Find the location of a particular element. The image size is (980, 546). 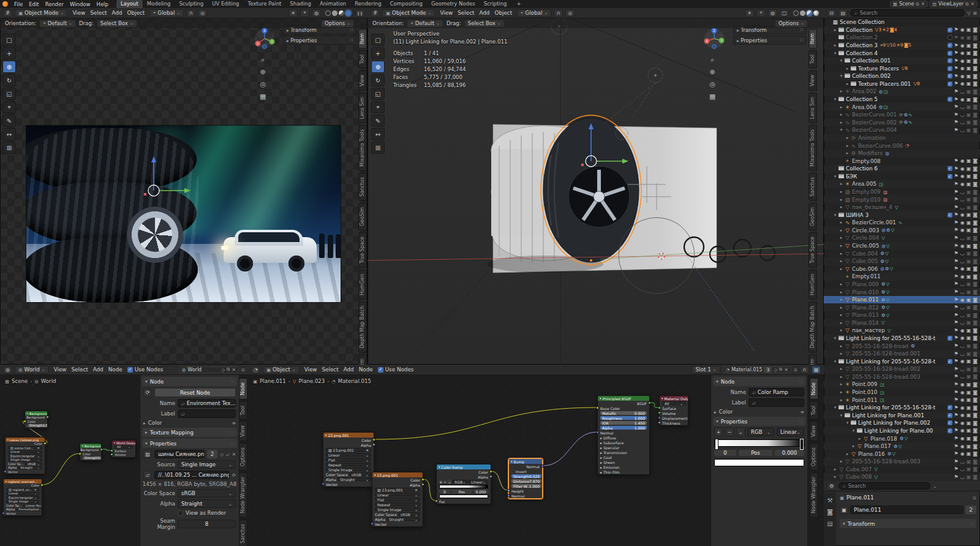

shading-wireframe-icon is located at coordinates (796, 13).